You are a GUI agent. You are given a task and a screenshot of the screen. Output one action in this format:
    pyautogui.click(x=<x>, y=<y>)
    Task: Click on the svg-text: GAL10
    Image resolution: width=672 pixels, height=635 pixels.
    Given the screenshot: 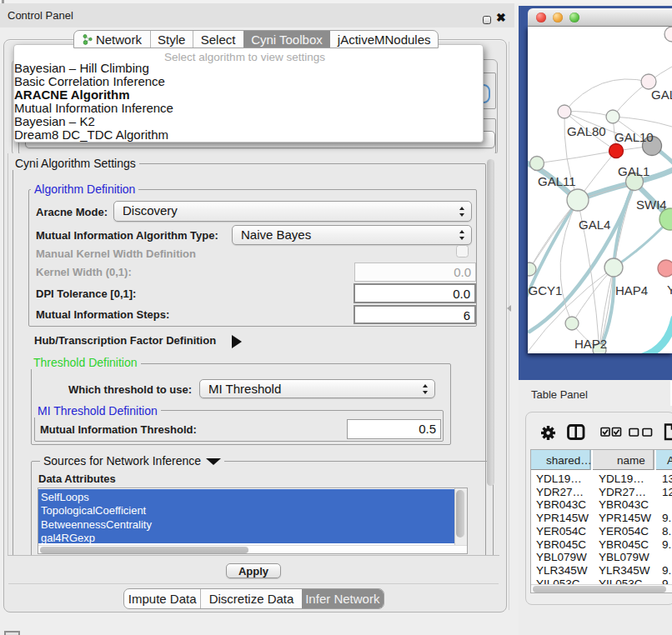 What is the action you would take?
    pyautogui.click(x=634, y=137)
    